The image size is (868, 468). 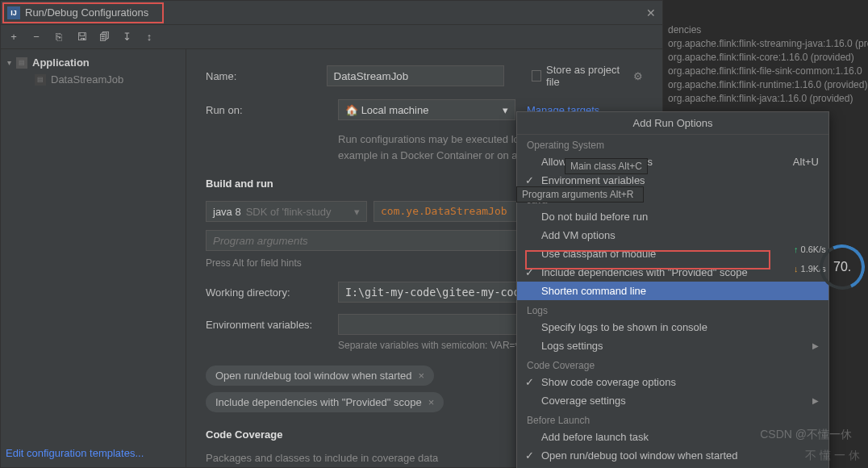 I want to click on tree-item-datastreamjob: ▤ DataStreamJob, so click(x=94, y=79).